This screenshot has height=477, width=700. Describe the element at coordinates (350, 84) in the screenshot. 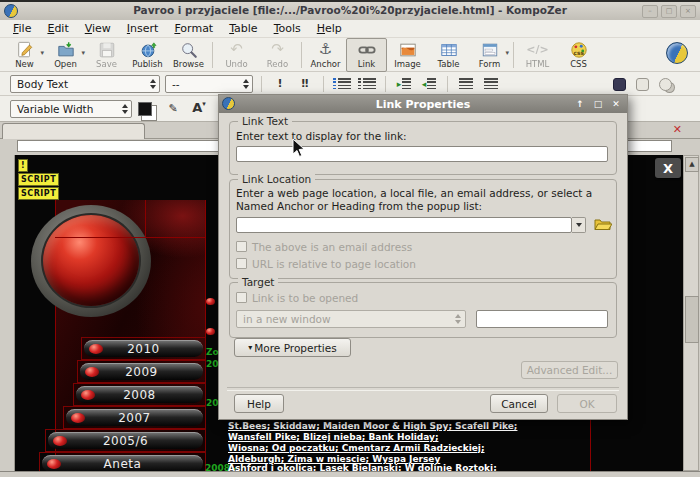

I see `format-toolbar: Body Text -- ! ‼ ▸ ◂` at that location.